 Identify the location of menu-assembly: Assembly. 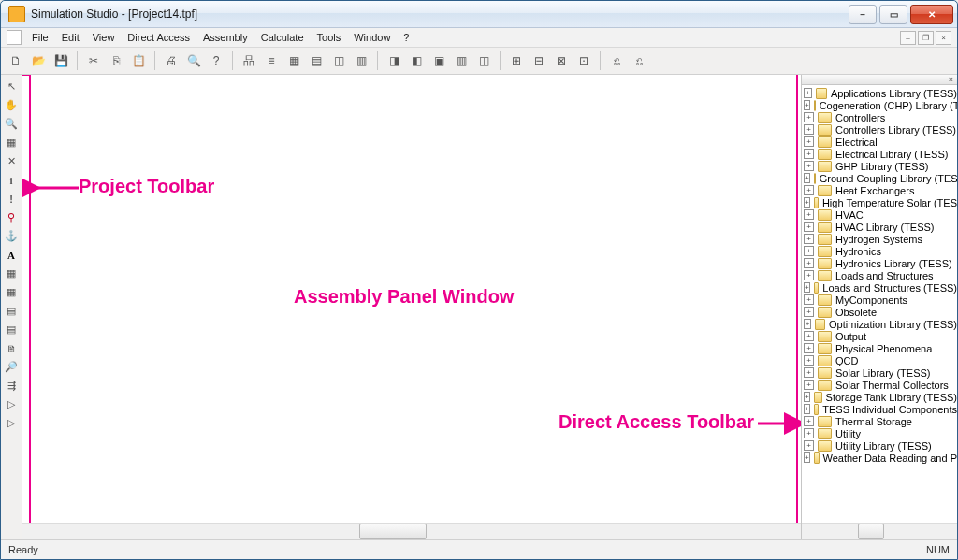
(225, 37).